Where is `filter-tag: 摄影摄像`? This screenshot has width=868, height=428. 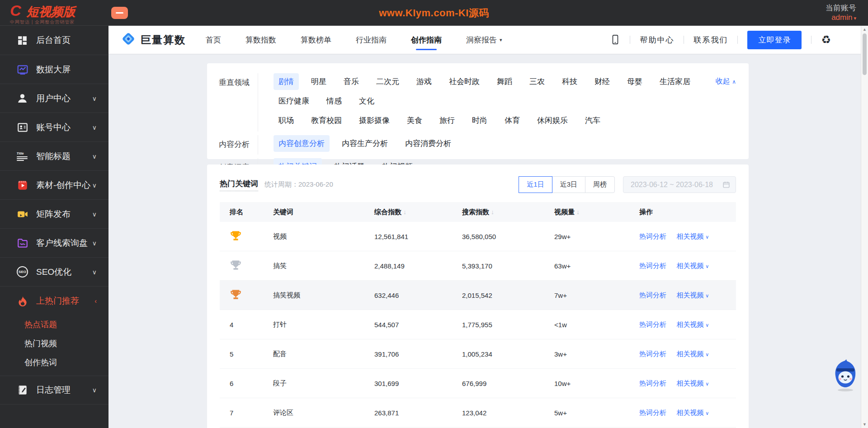
filter-tag: 摄影摄像 is located at coordinates (374, 120).